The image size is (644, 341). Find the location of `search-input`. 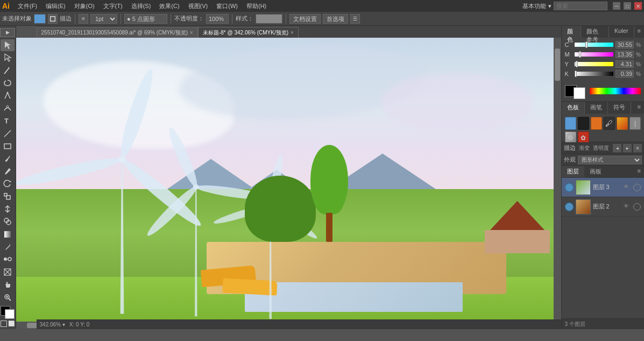

search-input is located at coordinates (581, 6).